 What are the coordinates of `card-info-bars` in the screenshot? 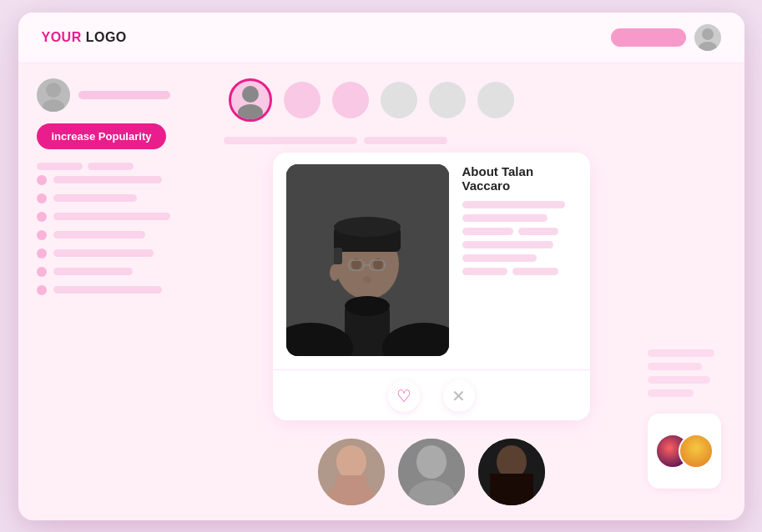 It's located at (519, 238).